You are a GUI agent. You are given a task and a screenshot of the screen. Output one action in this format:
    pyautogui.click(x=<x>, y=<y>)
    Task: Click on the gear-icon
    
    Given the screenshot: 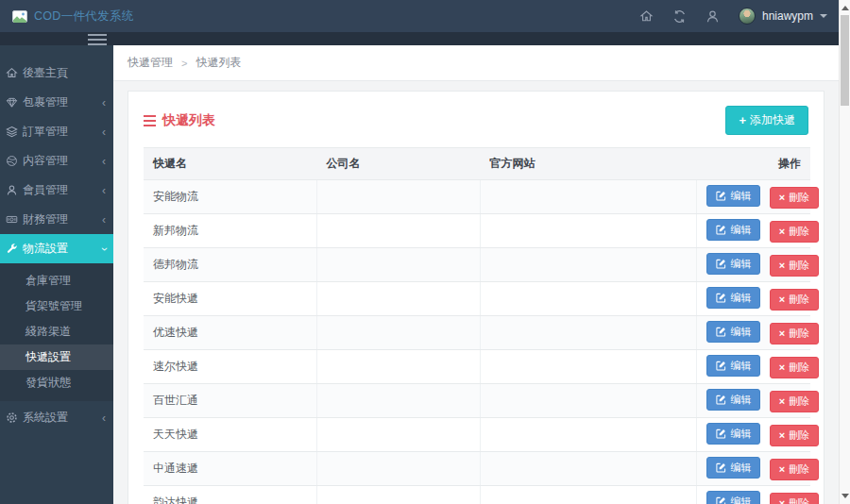 What is the action you would take?
    pyautogui.click(x=11, y=417)
    